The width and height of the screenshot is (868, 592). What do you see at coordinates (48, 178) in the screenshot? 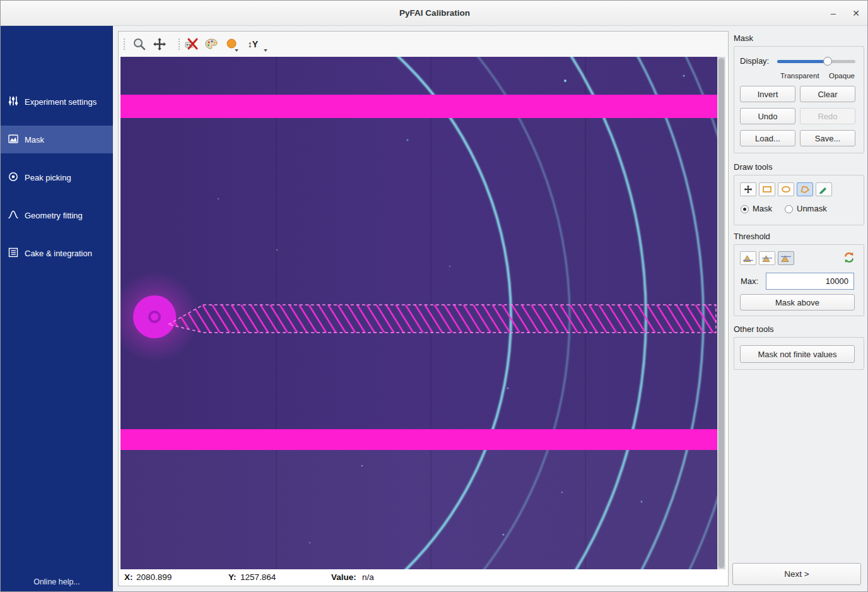
I see `sidebar-item-label: Peak picking` at bounding box center [48, 178].